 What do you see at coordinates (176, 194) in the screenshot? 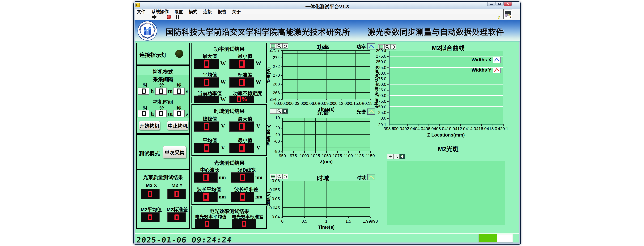
I see `m2y-display` at bounding box center [176, 194].